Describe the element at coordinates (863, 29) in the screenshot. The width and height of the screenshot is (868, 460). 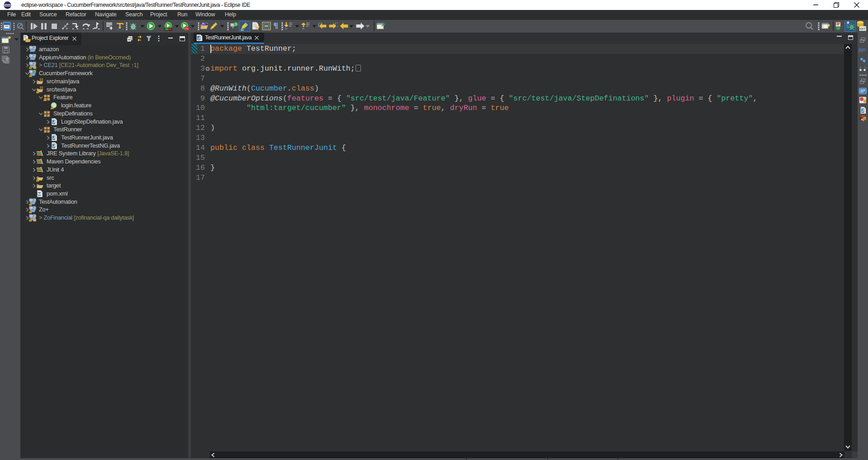
I see `svg-text: GIT` at that location.